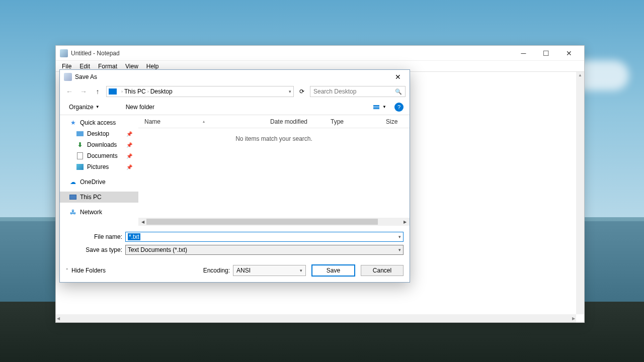 This screenshot has height=362, width=644. I want to click on horizontal-scrollbar: ◀ ▶, so click(316, 318).